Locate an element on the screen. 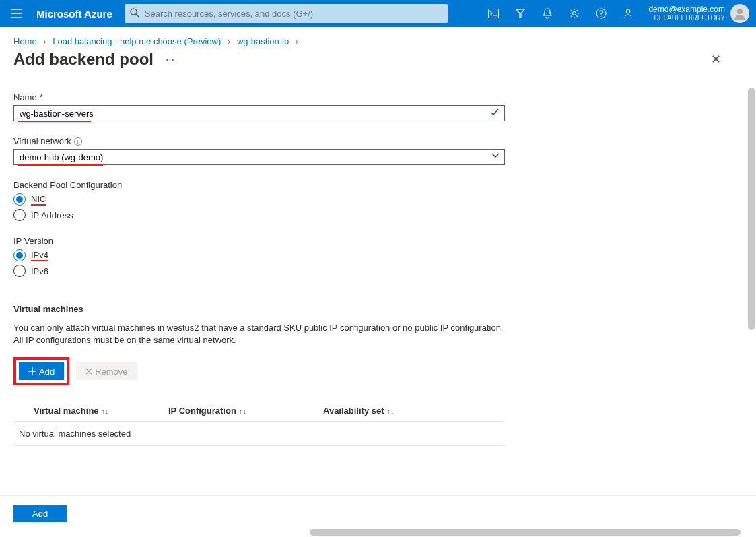 The height and width of the screenshot is (537, 756). scrollbar-horizontal is located at coordinates (525, 532).